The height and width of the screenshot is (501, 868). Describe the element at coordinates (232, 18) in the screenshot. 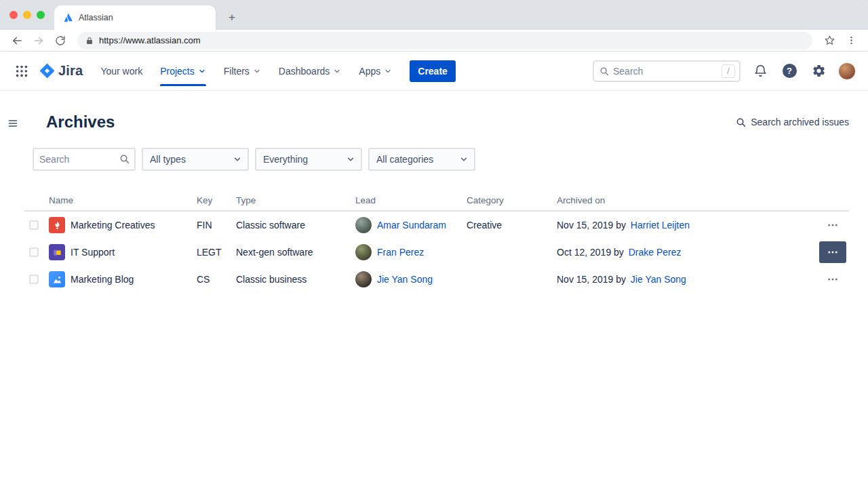

I see `new-tab-button: +` at that location.